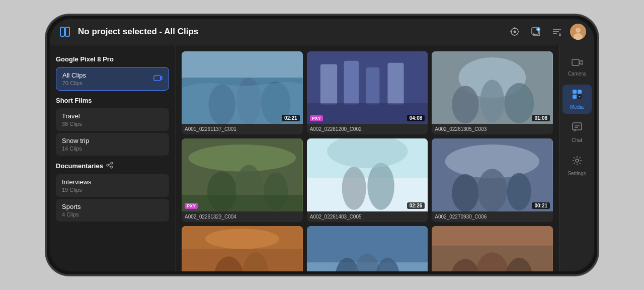 The width and height of the screenshot is (644, 290). What do you see at coordinates (577, 158) in the screenshot?
I see `right-nav: Camera` at bounding box center [577, 158].